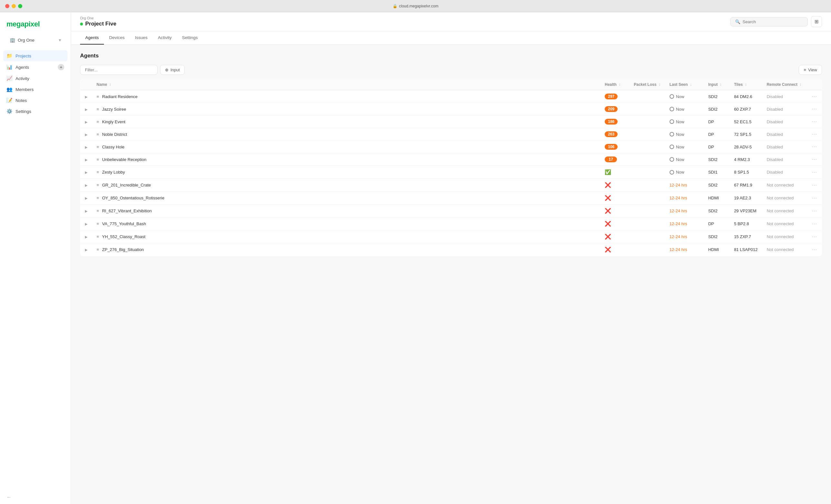  Describe the element at coordinates (13, 6) in the screenshot. I see `minimize-button` at that location.